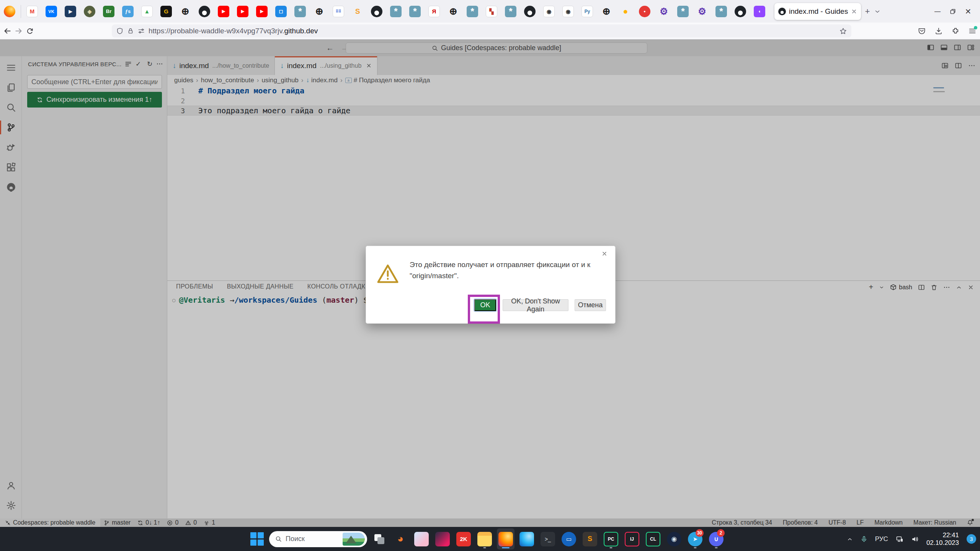 Image resolution: width=980 pixels, height=551 pixels. What do you see at coordinates (972, 539) in the screenshot?
I see `notification-count-badge: 3` at bounding box center [972, 539].